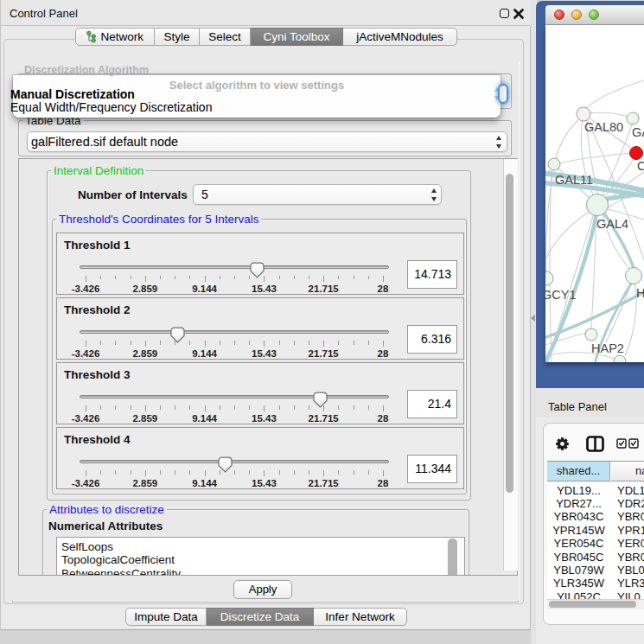 The width and height of the screenshot is (644, 644). What do you see at coordinates (603, 127) in the screenshot?
I see `svg-text: GAL80` at bounding box center [603, 127].